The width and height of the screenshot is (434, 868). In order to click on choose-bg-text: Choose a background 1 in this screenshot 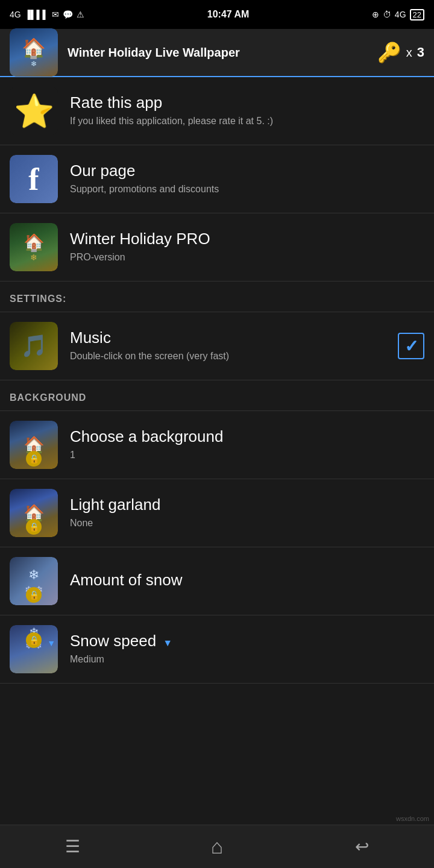, I will do `click(247, 445)`.